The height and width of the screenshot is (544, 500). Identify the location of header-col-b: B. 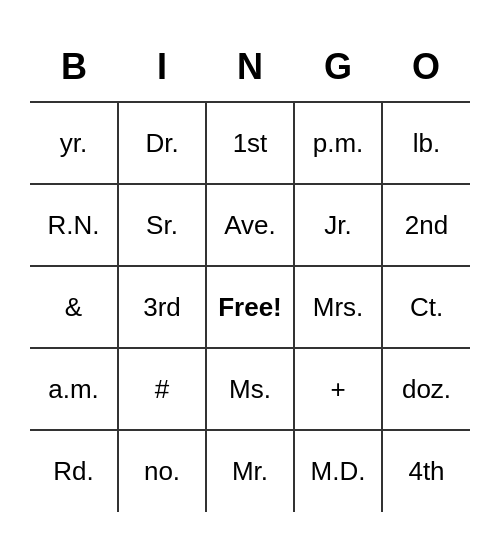
(74, 67).